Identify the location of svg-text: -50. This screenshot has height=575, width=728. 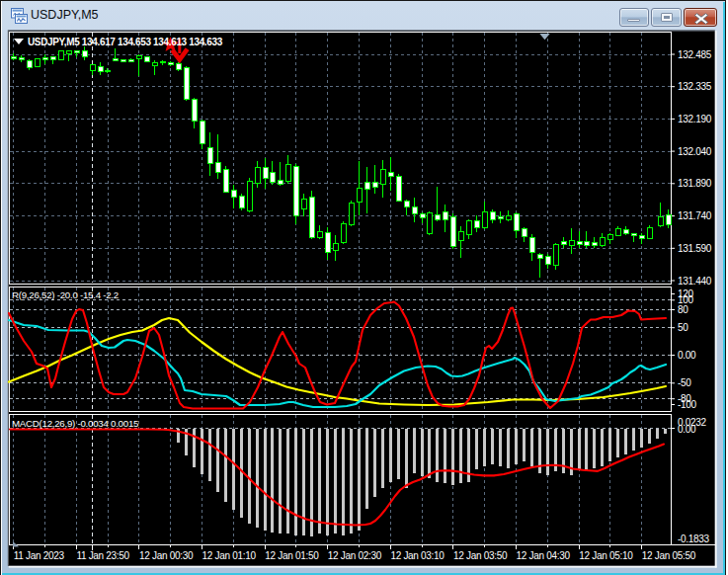
(685, 383).